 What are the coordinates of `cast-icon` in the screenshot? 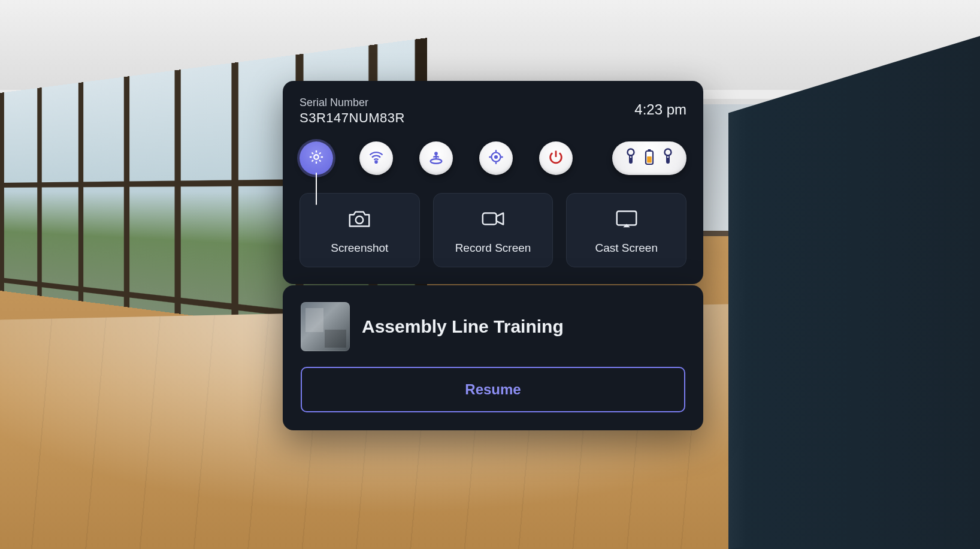 It's located at (627, 220).